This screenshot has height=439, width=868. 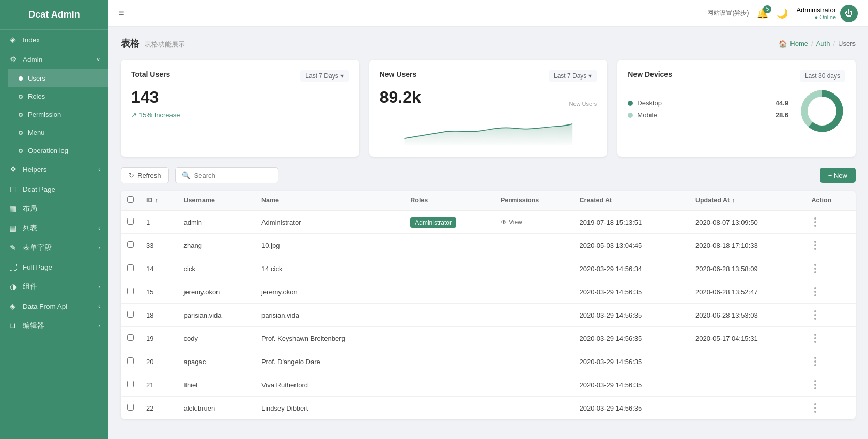 I want to click on site-settings-link: 网站设置(异步), so click(x=728, y=13).